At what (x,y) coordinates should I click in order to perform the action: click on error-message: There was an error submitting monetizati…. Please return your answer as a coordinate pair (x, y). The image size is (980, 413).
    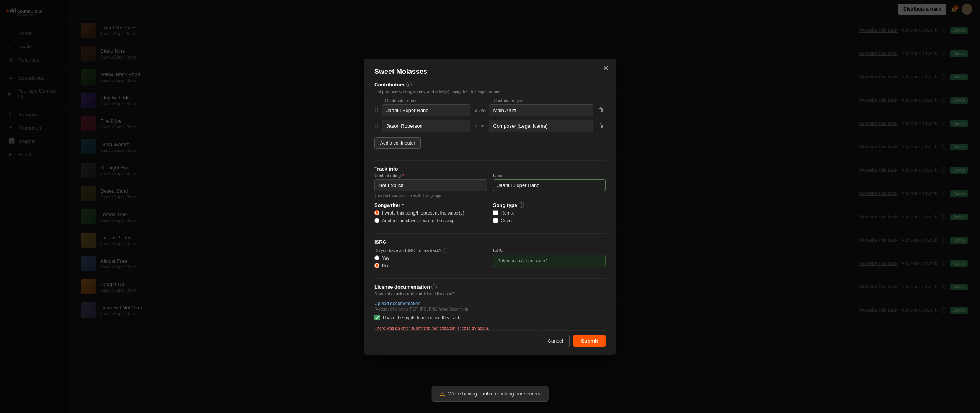
    Looking at the image, I should click on (490, 328).